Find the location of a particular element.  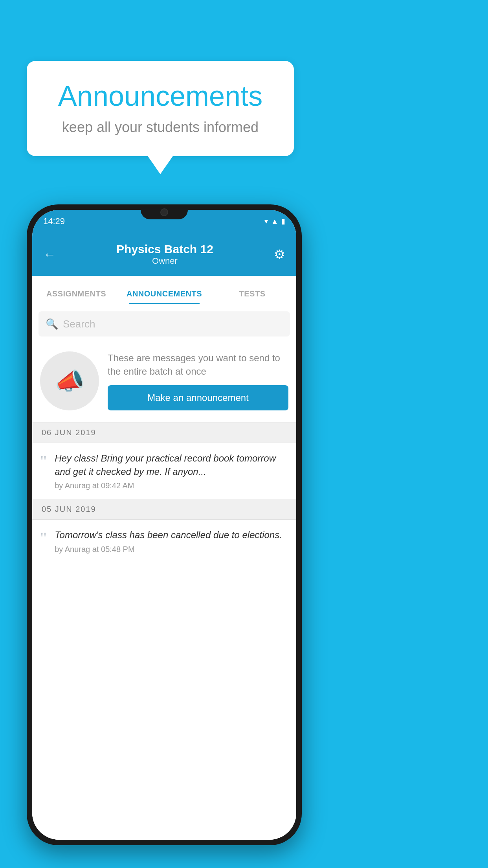

signal-icon: ▲ is located at coordinates (275, 222).